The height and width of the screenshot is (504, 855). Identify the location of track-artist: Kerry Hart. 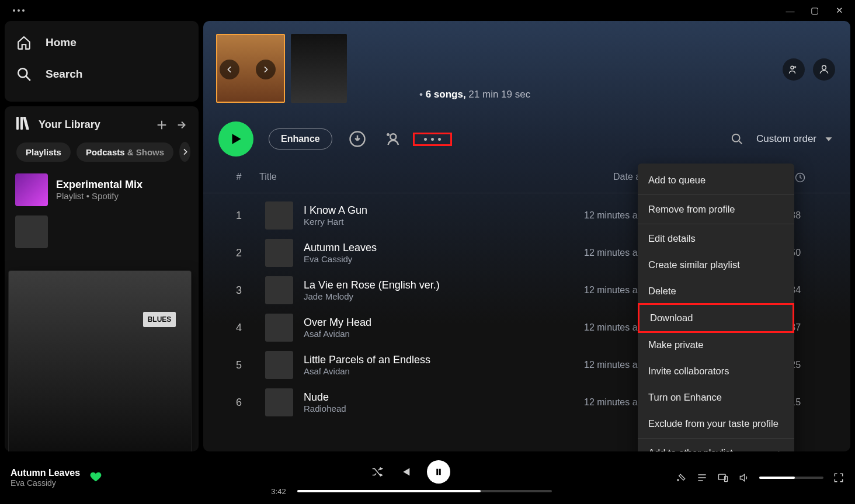
(441, 222).